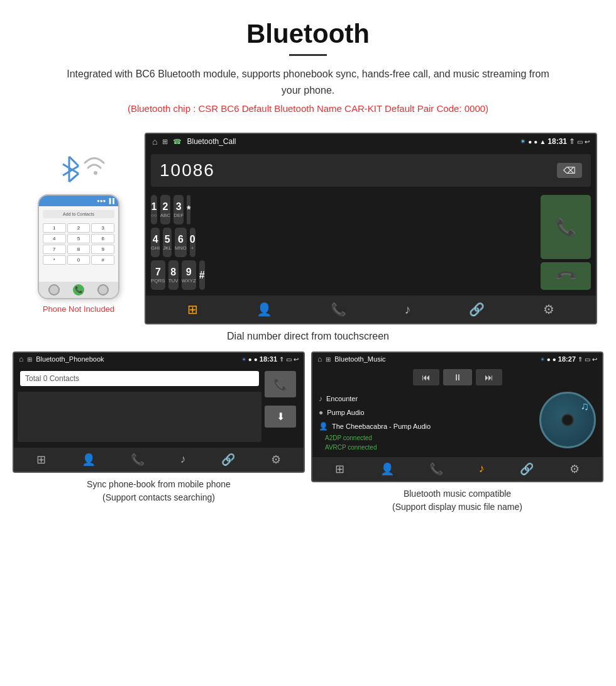 This screenshot has height=686, width=616. I want to click on key-0: 0+, so click(192, 243).